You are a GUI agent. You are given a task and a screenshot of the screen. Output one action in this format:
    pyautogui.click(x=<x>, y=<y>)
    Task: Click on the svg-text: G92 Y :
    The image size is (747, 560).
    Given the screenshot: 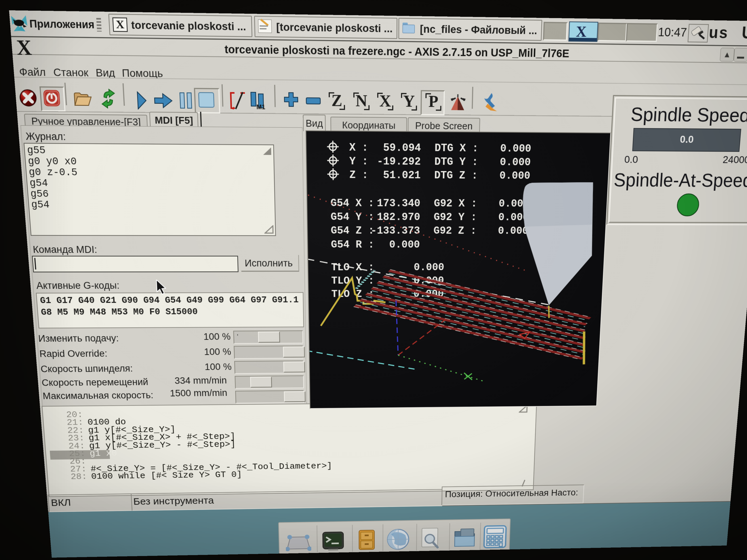 What is the action you would take?
    pyautogui.click(x=455, y=217)
    